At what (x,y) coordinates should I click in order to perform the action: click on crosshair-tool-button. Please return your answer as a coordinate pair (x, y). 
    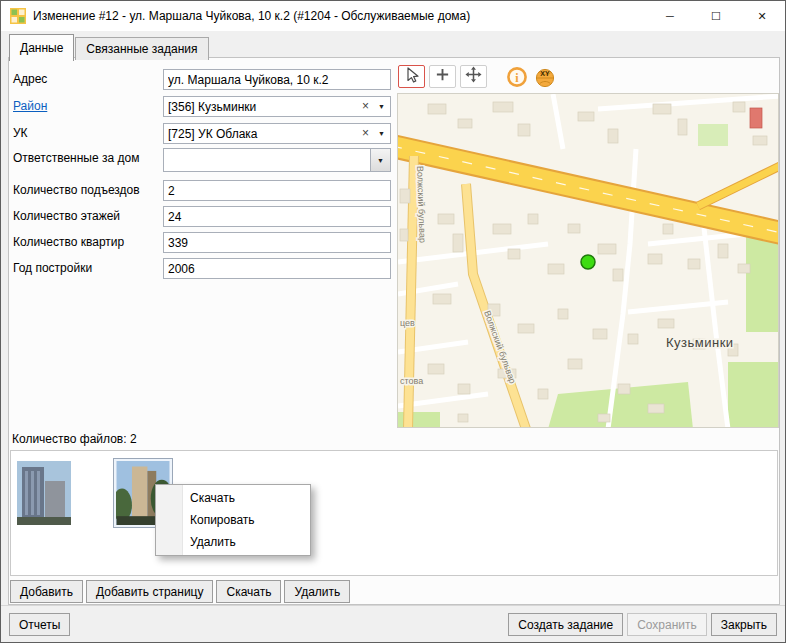
    Looking at the image, I should click on (442, 76).